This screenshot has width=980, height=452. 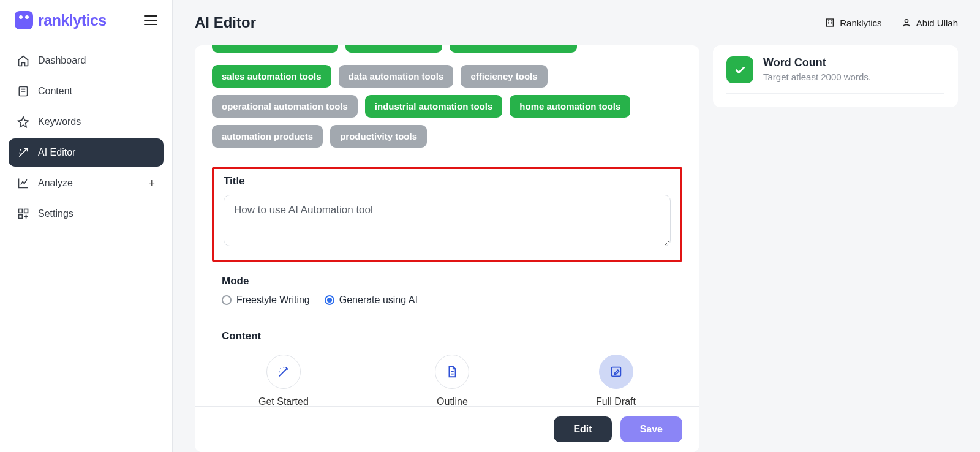 What do you see at coordinates (434, 107) in the screenshot?
I see `tag: industrial automation tools` at bounding box center [434, 107].